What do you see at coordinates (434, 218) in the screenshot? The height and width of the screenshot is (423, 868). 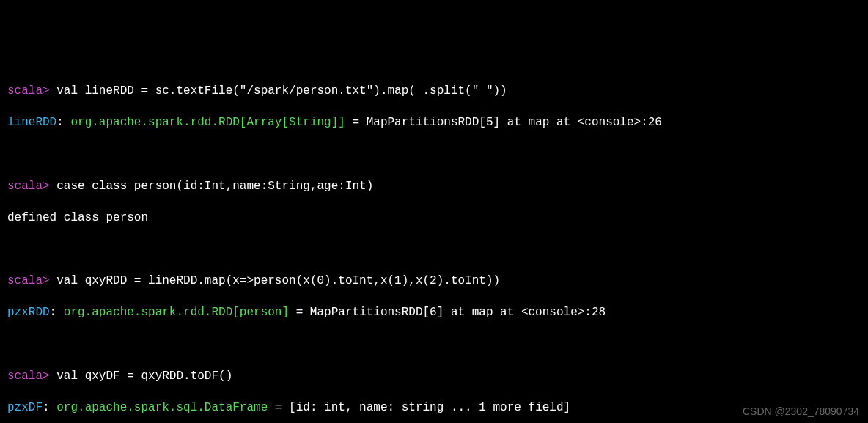 I see `output-line-2: defined class person` at bounding box center [434, 218].